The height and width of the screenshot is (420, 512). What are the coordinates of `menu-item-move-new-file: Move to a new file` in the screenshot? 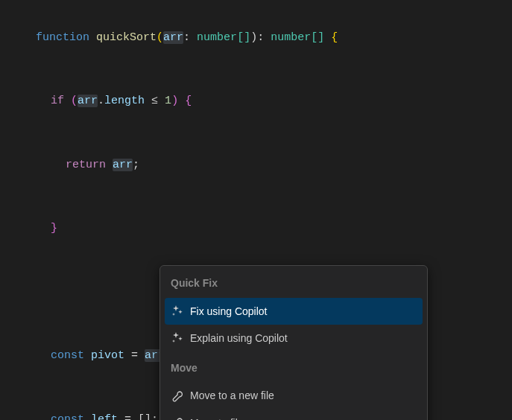 It's located at (294, 396).